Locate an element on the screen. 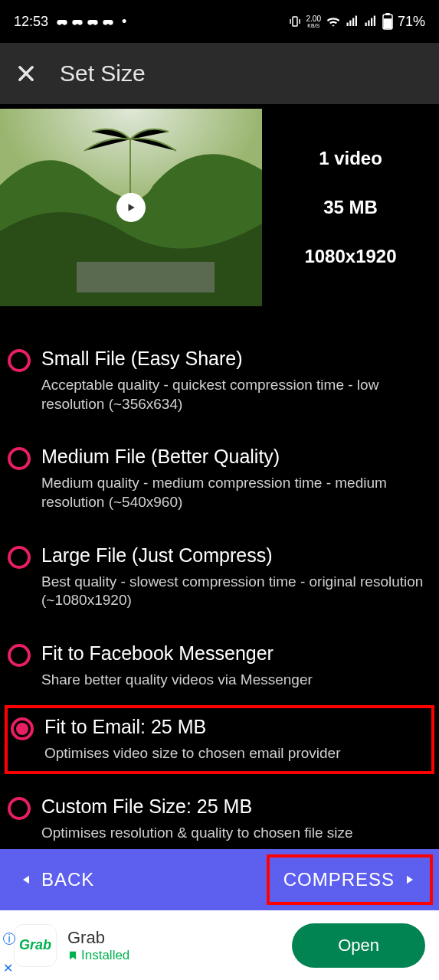  option-fit-email: Fit to Email: 25 MB Optimises video size… is located at coordinates (219, 740).